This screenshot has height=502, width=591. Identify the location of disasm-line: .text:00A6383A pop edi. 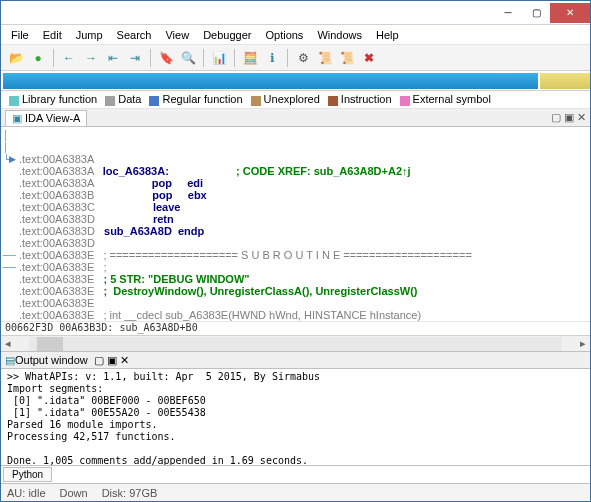
(304, 183).